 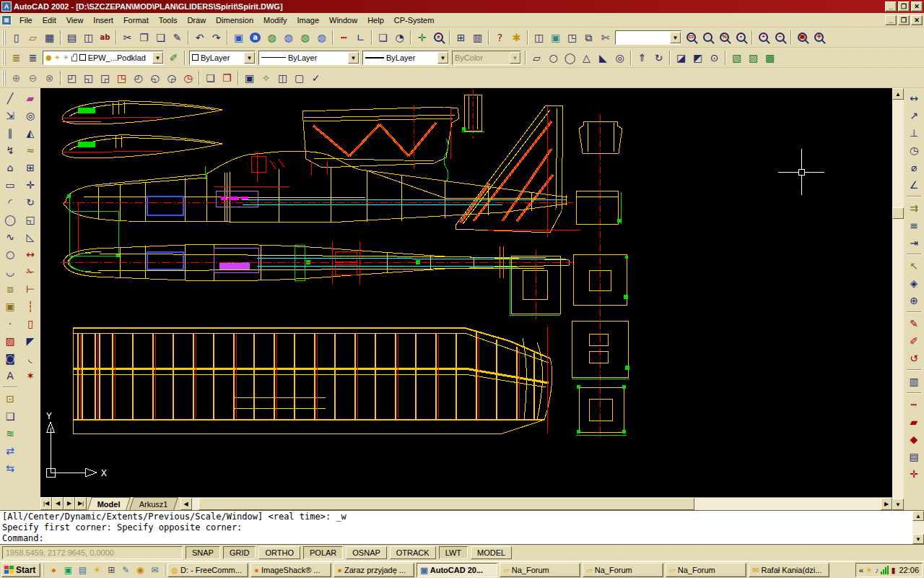 I want to click on toolbar-options-button: ▥, so click(x=478, y=38).